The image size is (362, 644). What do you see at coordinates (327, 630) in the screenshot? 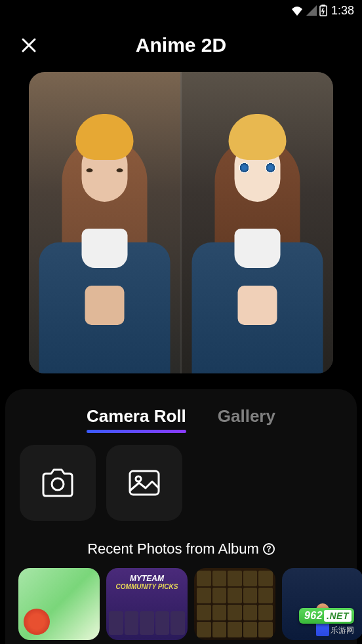
I see `watermark-sub: 乐游网` at bounding box center [327, 630].